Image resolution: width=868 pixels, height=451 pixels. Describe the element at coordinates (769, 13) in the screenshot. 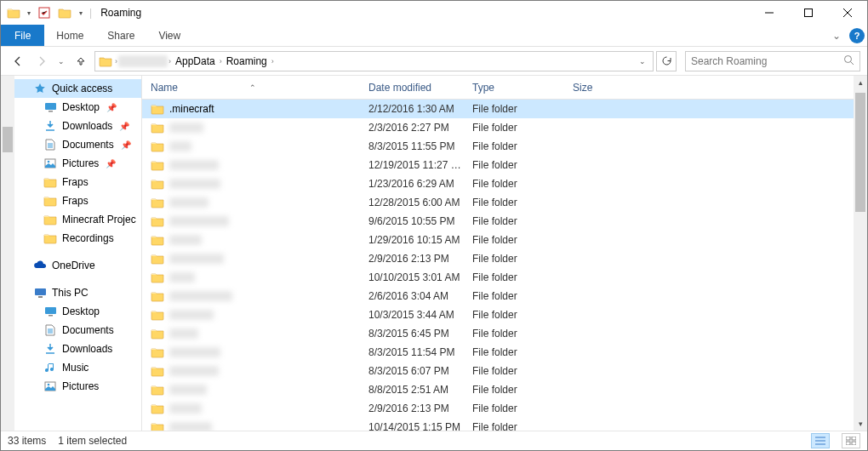

I see `minimize-button` at that location.